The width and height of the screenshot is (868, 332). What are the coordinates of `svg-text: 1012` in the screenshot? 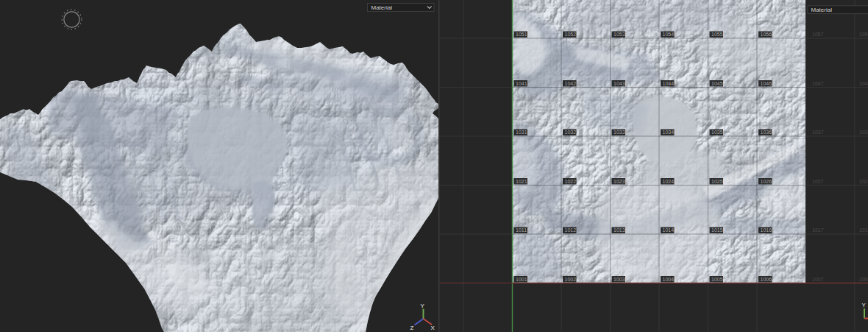 It's located at (571, 230).